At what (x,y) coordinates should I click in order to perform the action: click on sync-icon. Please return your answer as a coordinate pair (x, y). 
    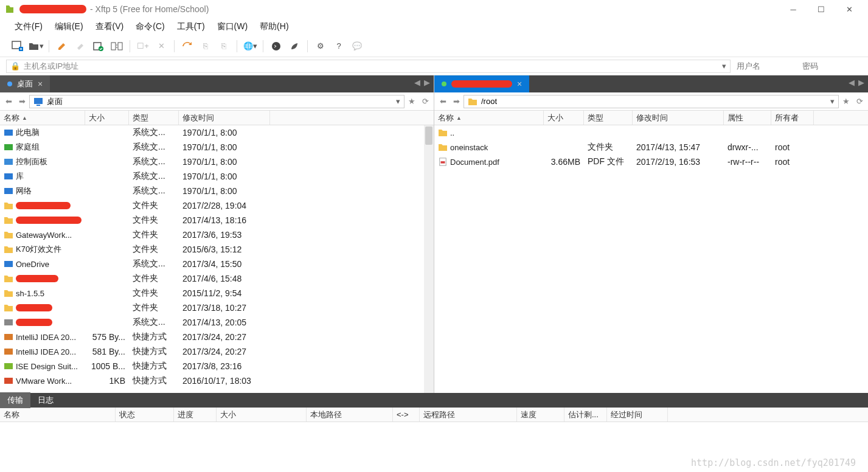
    Looking at the image, I should click on (99, 46).